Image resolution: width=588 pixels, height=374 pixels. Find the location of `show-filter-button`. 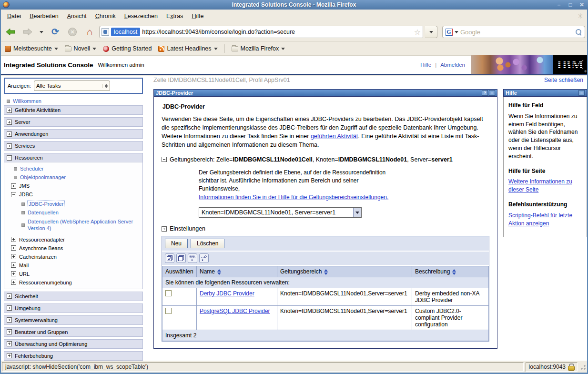

show-filter-button is located at coordinates (193, 258).